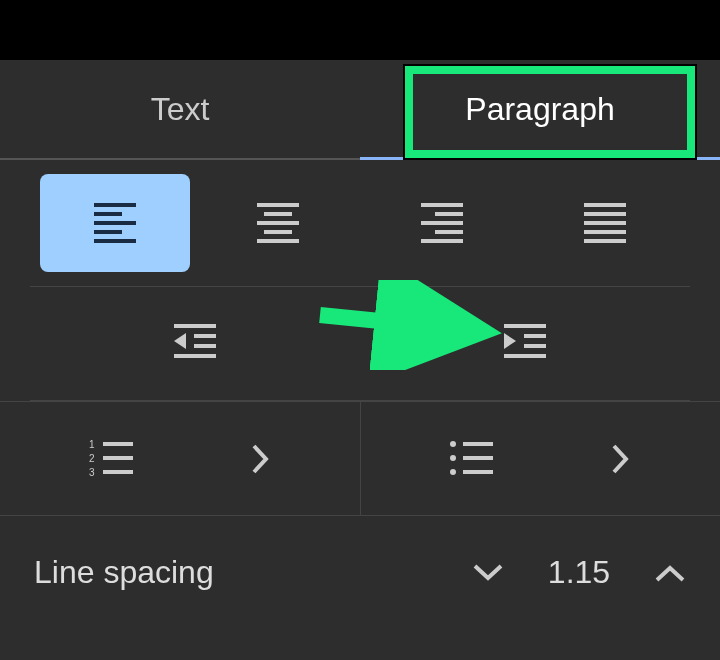 The width and height of the screenshot is (720, 660). I want to click on decrease-indent-button, so click(195, 344).